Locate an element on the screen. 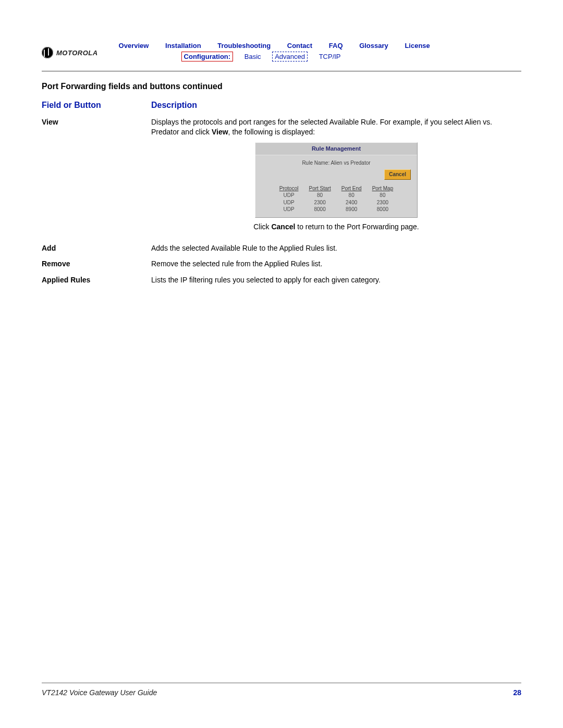  desc-view-post: , the following is displayed: is located at coordinates (272, 132).